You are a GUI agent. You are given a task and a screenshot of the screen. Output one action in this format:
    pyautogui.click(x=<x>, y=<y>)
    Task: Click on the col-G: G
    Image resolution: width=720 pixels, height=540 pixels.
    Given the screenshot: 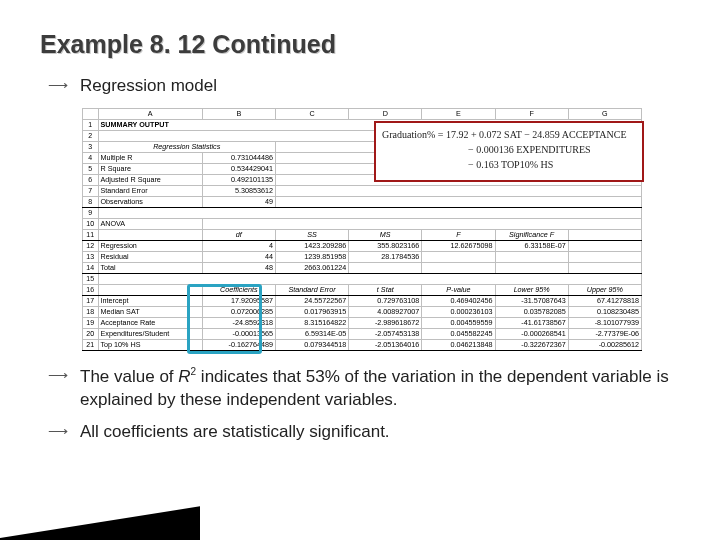 What is the action you would take?
    pyautogui.click(x=604, y=114)
    